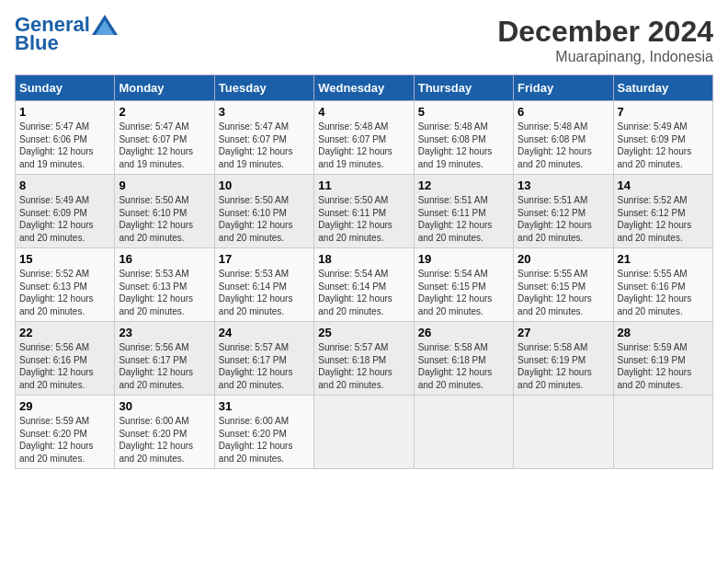  I want to click on day-detail: Sunrise: 5:54 AMSunset: 6:14 PMDaylight:…, so click(355, 293).